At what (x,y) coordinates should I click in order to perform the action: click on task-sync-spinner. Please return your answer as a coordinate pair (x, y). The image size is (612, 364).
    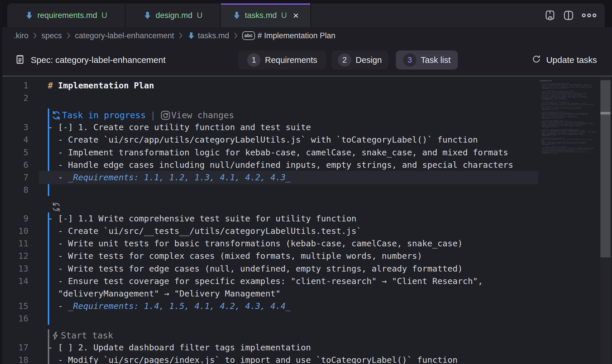
    Looking at the image, I should click on (56, 207).